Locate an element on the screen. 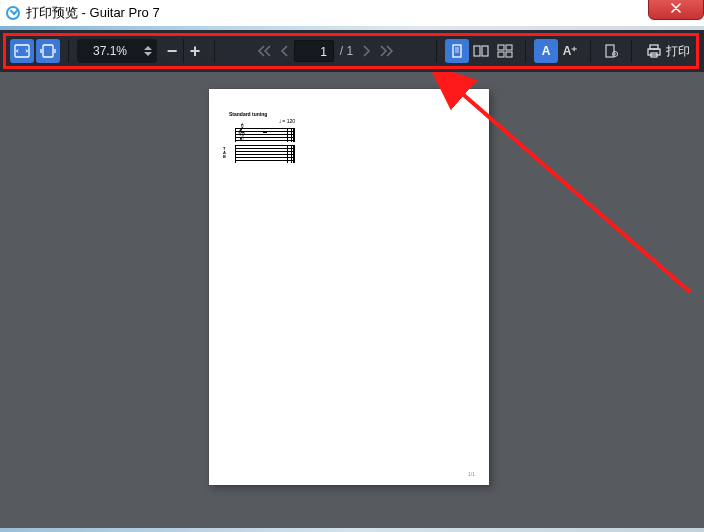  fit-width-icon is located at coordinates (22, 51).